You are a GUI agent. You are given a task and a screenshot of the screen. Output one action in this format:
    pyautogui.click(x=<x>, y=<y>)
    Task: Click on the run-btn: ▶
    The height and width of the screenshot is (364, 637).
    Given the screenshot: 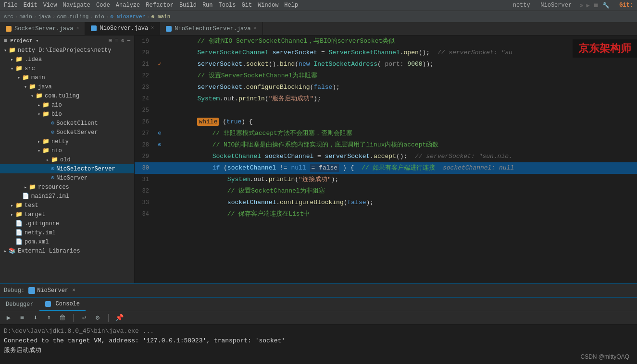 What is the action you would take?
    pyautogui.click(x=9, y=318)
    